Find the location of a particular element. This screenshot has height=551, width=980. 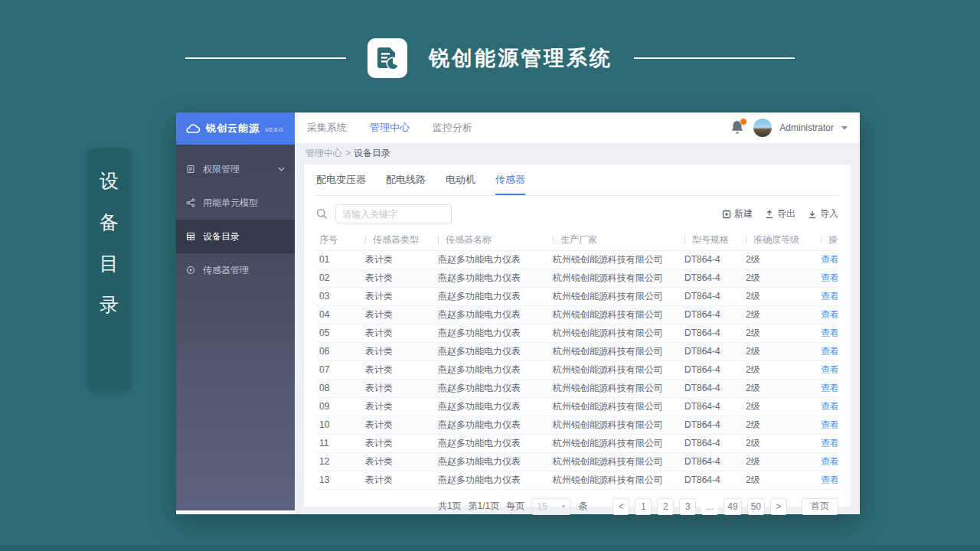

search-icon is located at coordinates (322, 214).